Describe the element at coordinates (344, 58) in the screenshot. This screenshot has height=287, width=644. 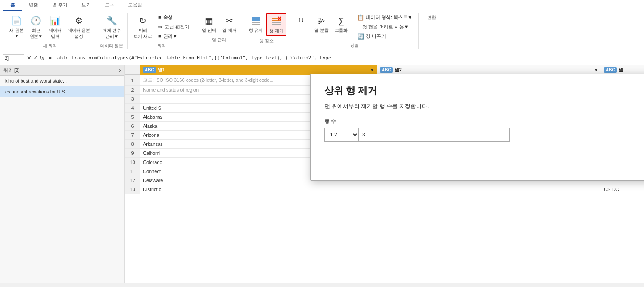
I see `formula-input: = Table.TransformColumnTypes(#"Extracted…` at that location.